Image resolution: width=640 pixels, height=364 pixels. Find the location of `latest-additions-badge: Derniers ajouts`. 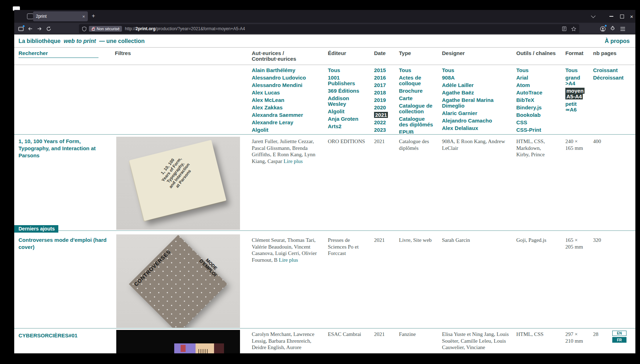

latest-additions-badge: Derniers ajouts is located at coordinates (36, 229).